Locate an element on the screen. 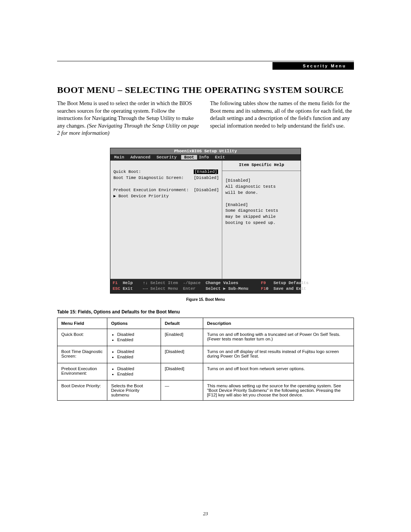  intro-columns: The Boot Menu is used to select the orde… is located at coordinates (206, 118).